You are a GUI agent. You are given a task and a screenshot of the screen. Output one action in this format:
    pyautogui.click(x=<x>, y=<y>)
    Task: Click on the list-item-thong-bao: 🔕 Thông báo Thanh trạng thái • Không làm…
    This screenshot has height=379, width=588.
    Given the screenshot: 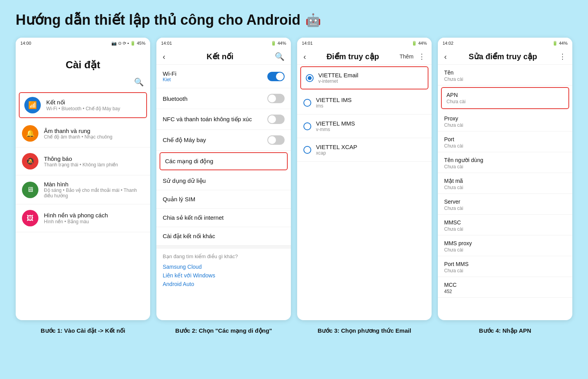 What is the action you would take?
    pyautogui.click(x=83, y=162)
    